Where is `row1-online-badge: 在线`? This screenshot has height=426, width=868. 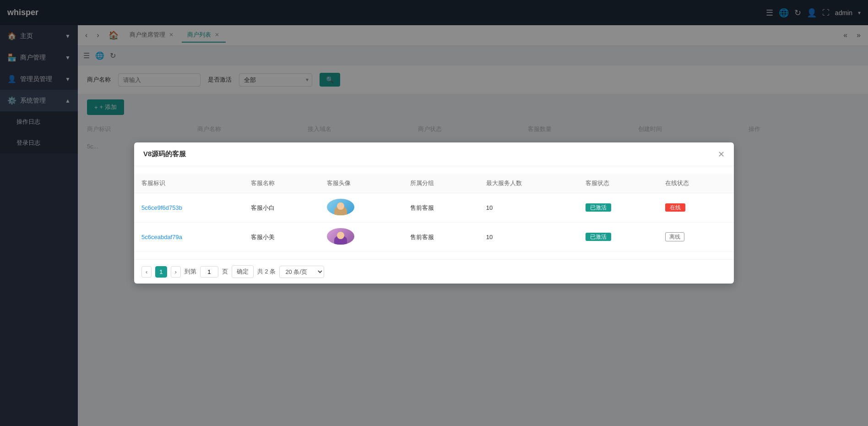 row1-online-badge: 在线 is located at coordinates (675, 208).